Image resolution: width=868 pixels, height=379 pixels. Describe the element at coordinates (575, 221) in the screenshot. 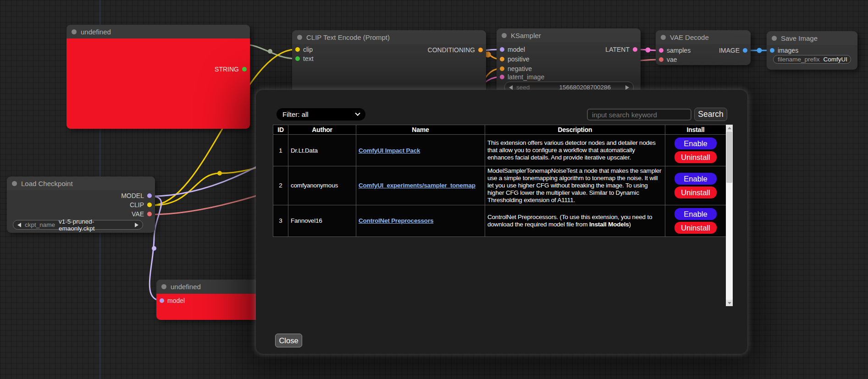

I see `cell-description: ControlNet Preprocessors. (To use this e…` at that location.